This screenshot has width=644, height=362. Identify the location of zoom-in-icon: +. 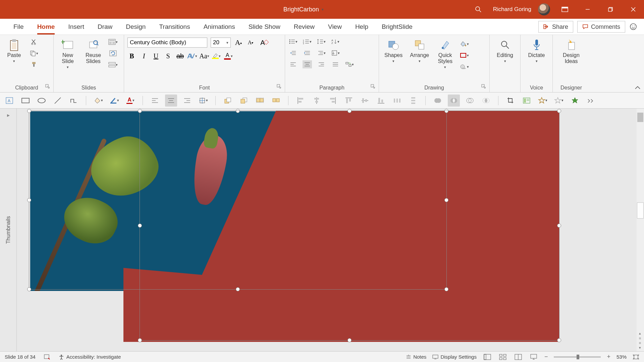
(608, 357).